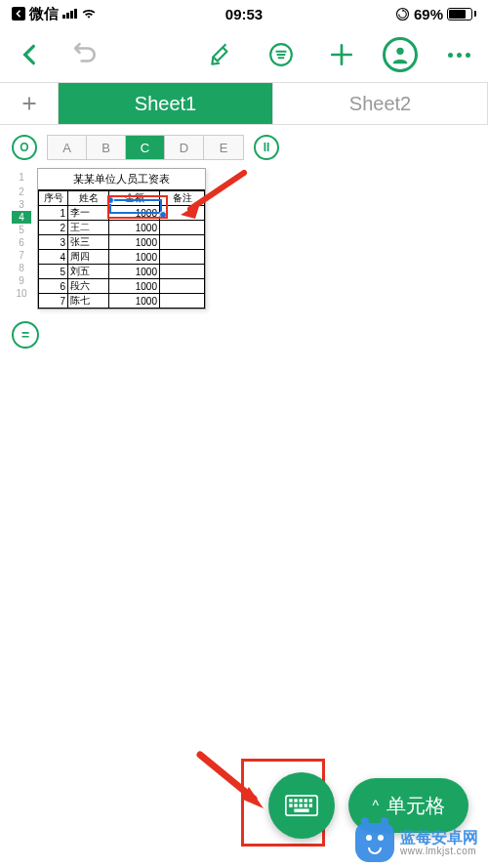  Describe the element at coordinates (122, 213) in the screenshot. I see `table-row: 1李一1000` at that location.